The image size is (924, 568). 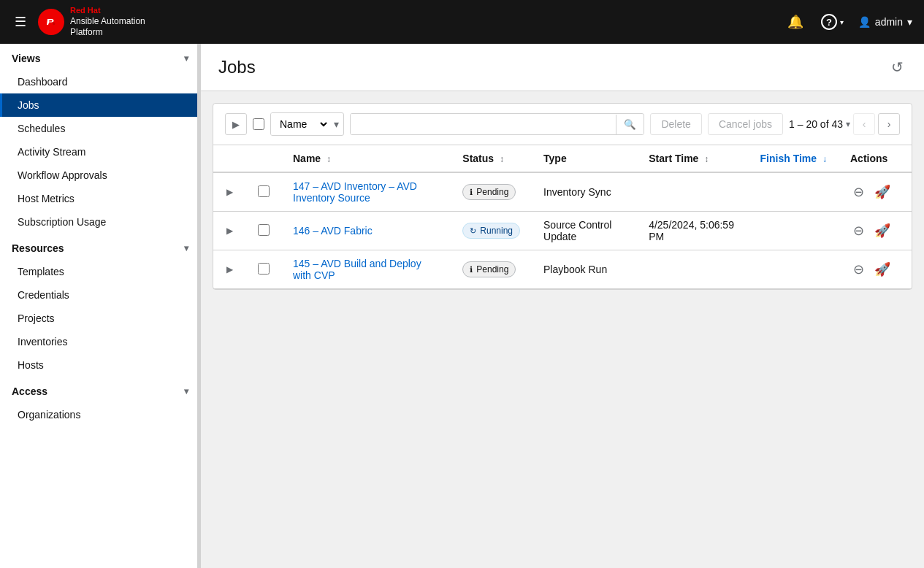 I want to click on status-icon: ℹ, so click(x=471, y=193).